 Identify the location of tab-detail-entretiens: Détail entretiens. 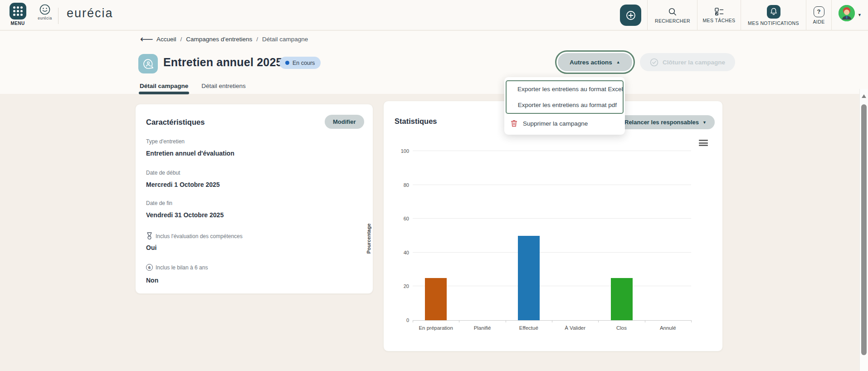
(224, 88).